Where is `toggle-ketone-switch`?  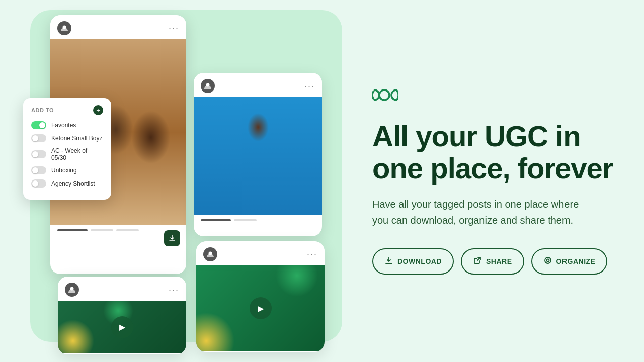
toggle-ketone-switch is located at coordinates (39, 138).